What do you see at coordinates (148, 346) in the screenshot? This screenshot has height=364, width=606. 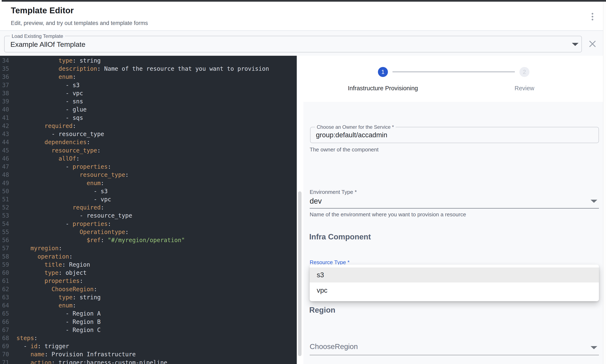 I see `code-line: 69 - id: trigger` at bounding box center [148, 346].